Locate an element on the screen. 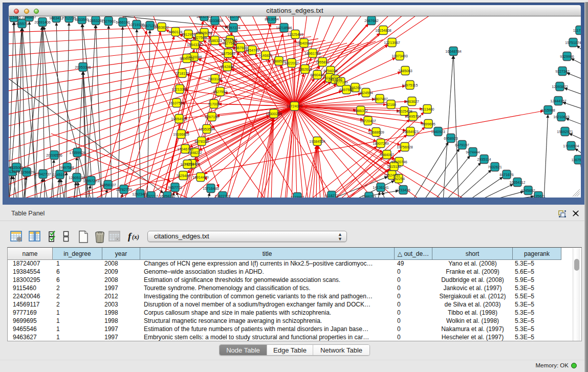  svg-text: 20206536 is located at coordinates (54, 156).